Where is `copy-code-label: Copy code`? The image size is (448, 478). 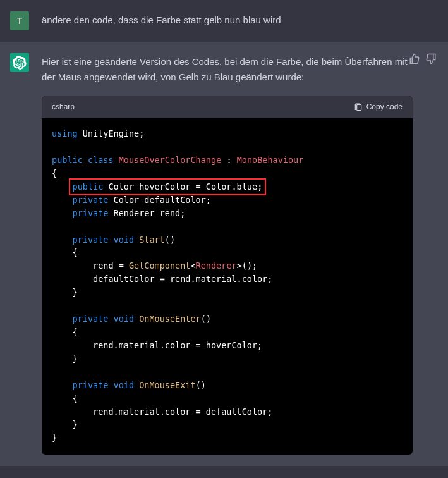 copy-code-label: Copy code is located at coordinates (384, 107).